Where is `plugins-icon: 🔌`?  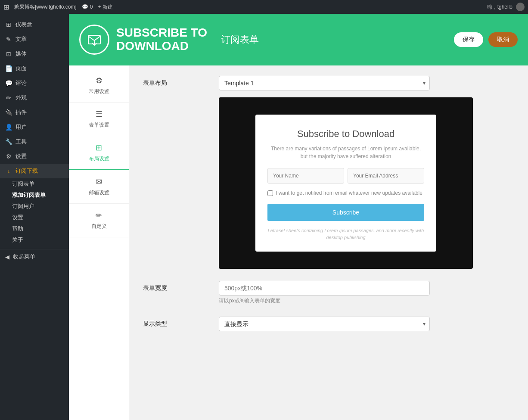
plugins-icon: 🔌 is located at coordinates (9, 112).